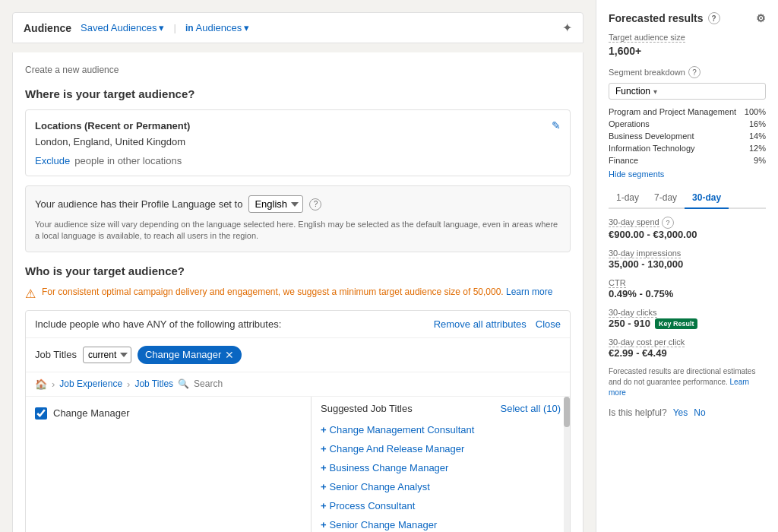 This screenshot has width=778, height=532. I want to click on list-item: Program and Project Management 100%, so click(687, 112).